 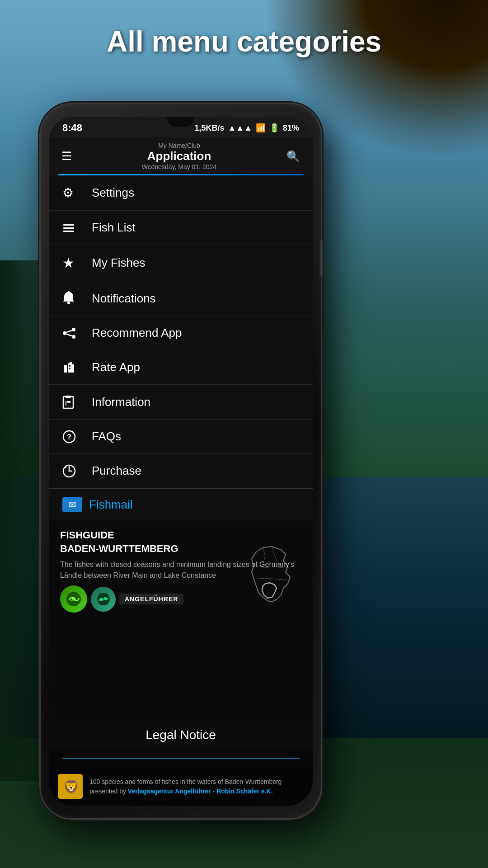 I want to click on menu-item-my-fishes: ★ My Fishes, so click(x=181, y=263).